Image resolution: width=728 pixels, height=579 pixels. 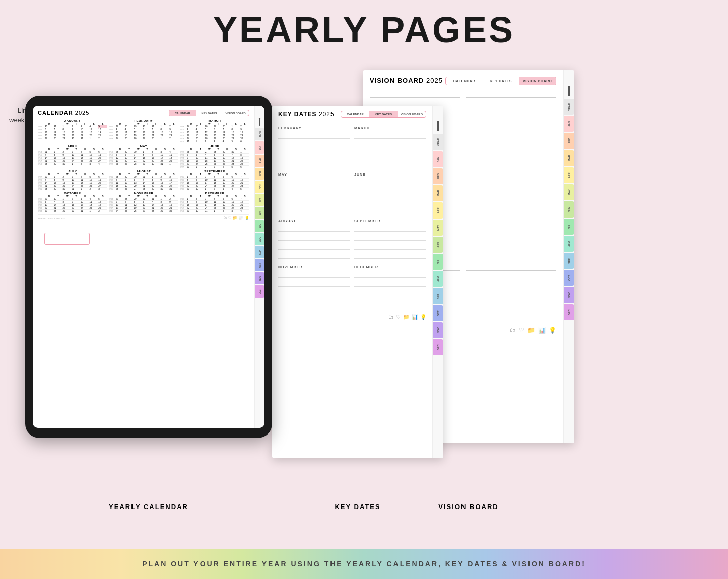 I want to click on kd-icon-2: ♡, so click(x=398, y=317).